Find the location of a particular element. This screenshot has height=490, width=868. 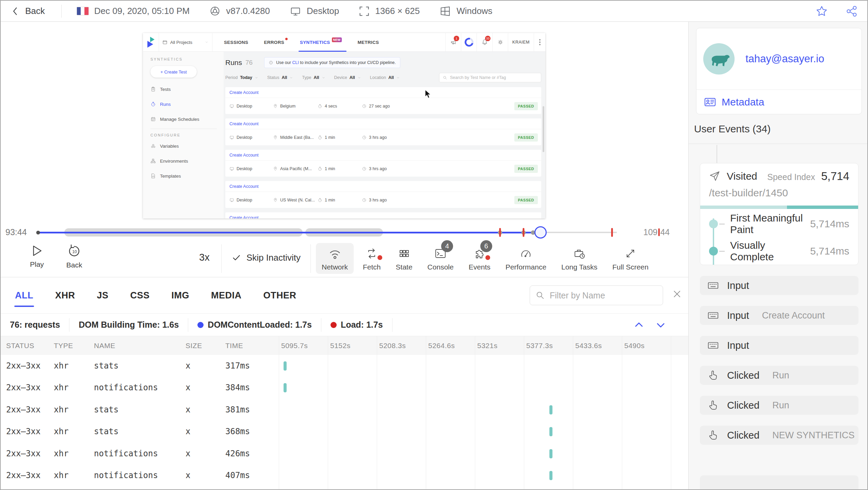

dom-building-time: DOM Building Time: 1.6s is located at coordinates (129, 325).